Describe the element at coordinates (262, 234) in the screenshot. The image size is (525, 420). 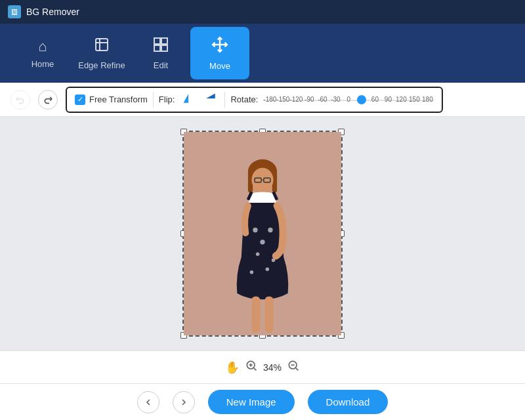
I see `photo-preview` at that location.